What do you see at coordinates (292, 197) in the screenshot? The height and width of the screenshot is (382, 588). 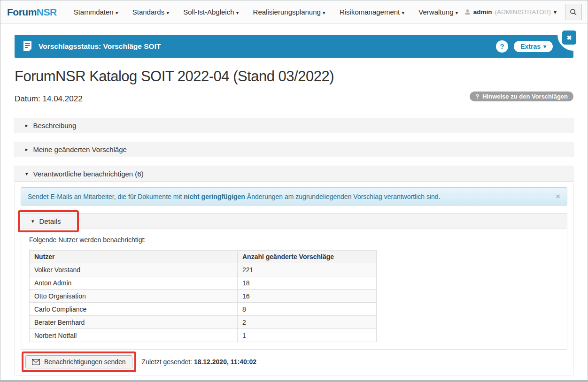 I see `info-alert-text: Sendet E-Mails an Mitarbeiter, die für D…` at bounding box center [292, 197].